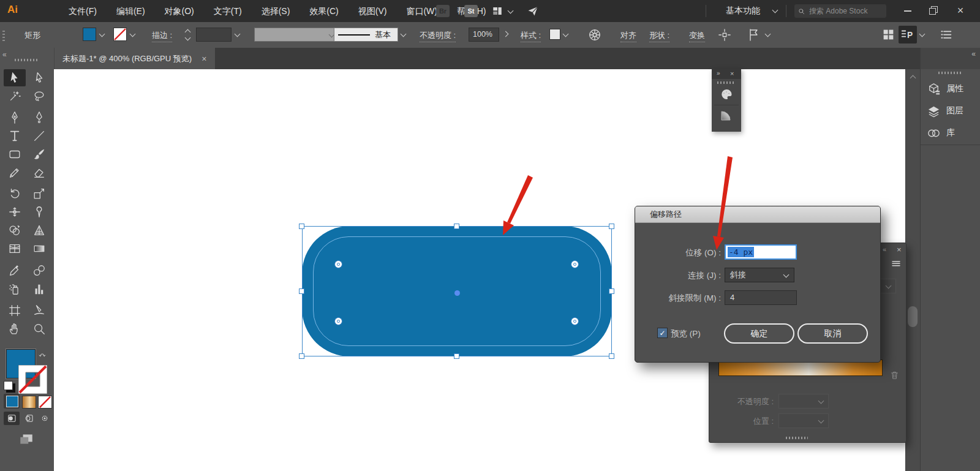 The image size is (980, 471). Describe the element at coordinates (913, 317) in the screenshot. I see `scrollbar-thumb` at that location.